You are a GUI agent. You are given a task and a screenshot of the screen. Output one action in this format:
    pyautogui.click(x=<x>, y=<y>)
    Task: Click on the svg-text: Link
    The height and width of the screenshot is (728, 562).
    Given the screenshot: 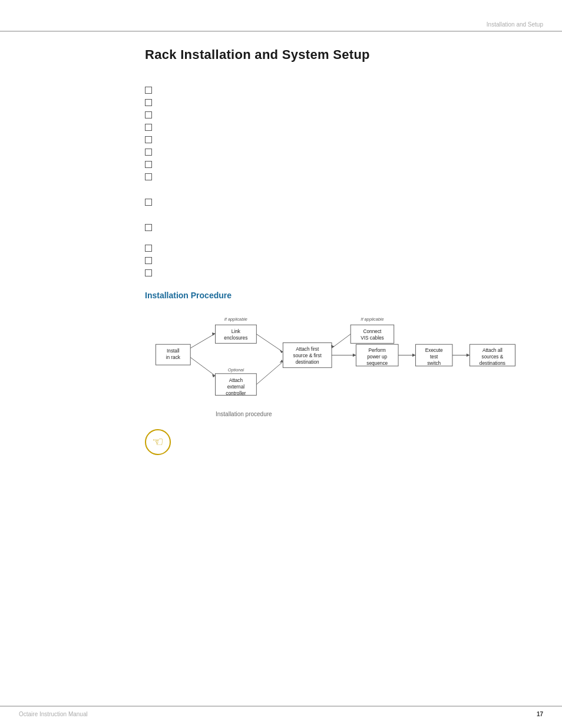 What is the action you would take?
    pyautogui.click(x=236, y=331)
    